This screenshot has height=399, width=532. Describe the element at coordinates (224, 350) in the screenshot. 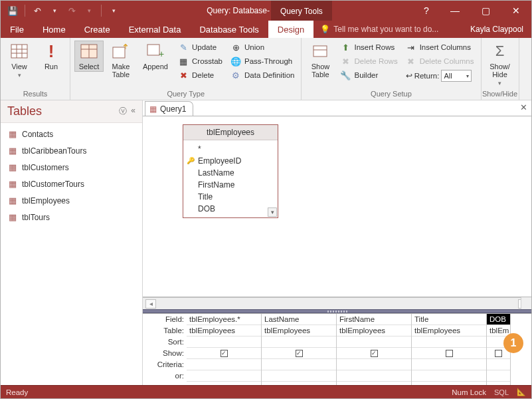

I see `qbe-column: tblEmployees.*tblEmployees✓` at that location.